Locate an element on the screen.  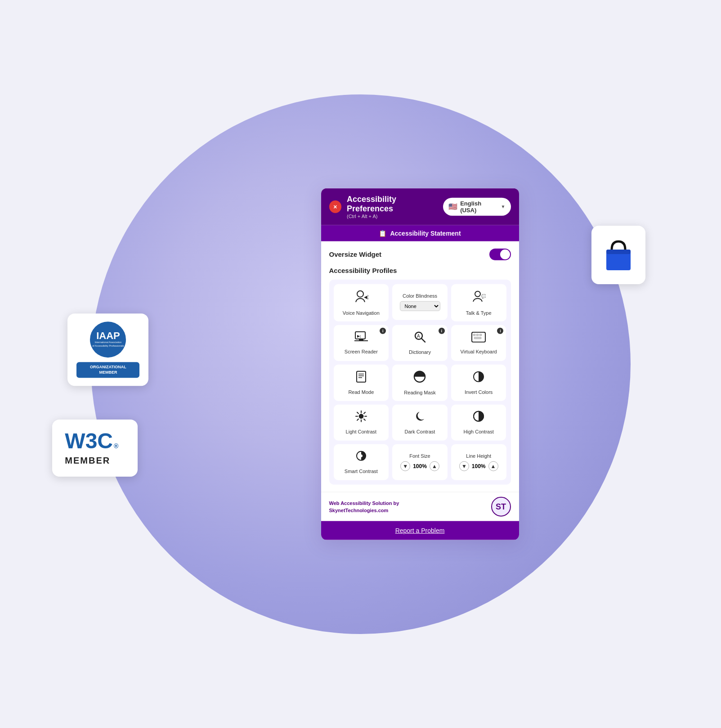
font-size-stepper: ▼ 100% ▲ is located at coordinates (420, 466).